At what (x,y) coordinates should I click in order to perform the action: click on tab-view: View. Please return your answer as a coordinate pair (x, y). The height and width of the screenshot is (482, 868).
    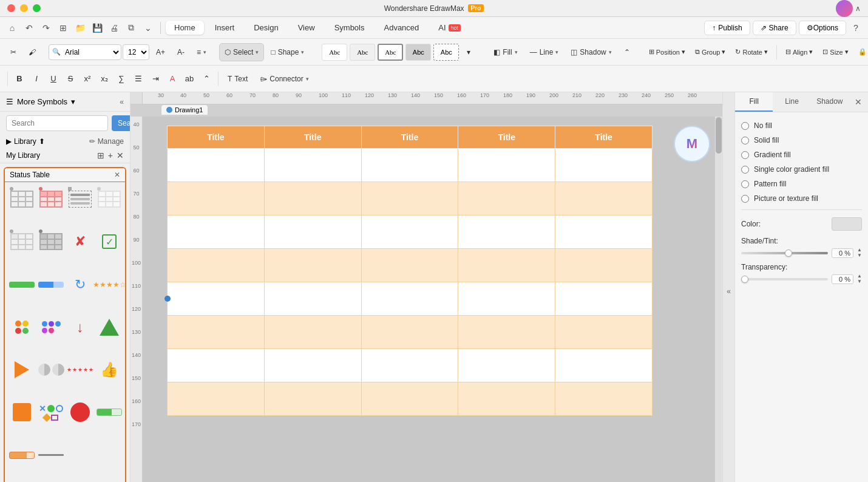
    Looking at the image, I should click on (307, 28).